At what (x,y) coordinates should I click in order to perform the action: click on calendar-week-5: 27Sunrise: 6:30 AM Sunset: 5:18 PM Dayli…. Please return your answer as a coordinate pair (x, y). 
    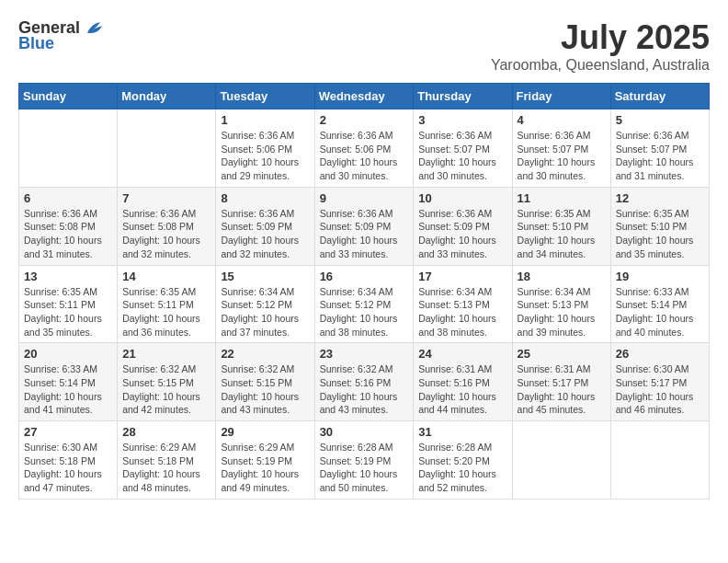
    Looking at the image, I should click on (364, 460).